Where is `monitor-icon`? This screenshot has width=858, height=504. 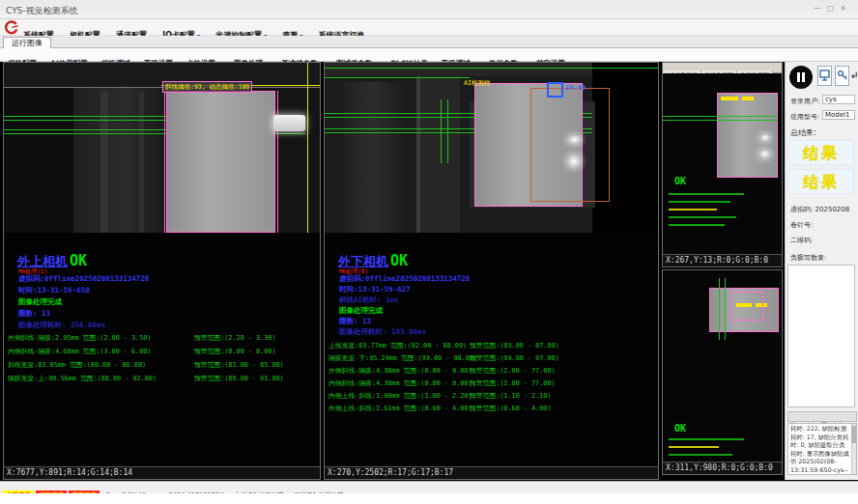
monitor-icon is located at coordinates (825, 75).